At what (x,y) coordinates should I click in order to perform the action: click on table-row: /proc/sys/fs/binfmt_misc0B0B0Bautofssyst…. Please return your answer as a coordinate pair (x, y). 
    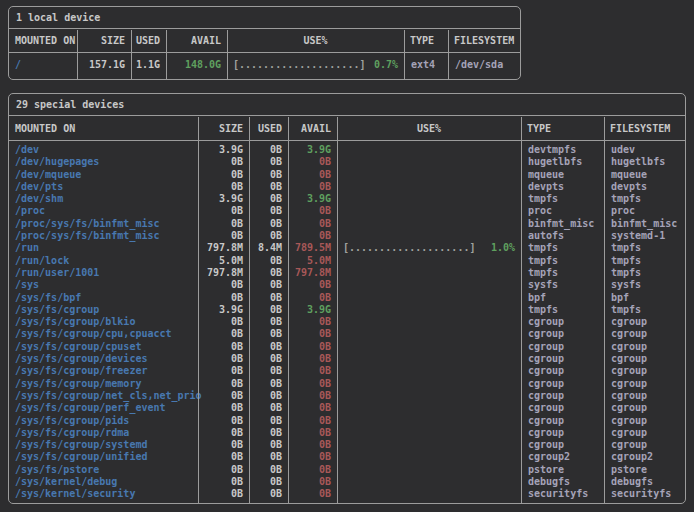
    Looking at the image, I should click on (347, 236).